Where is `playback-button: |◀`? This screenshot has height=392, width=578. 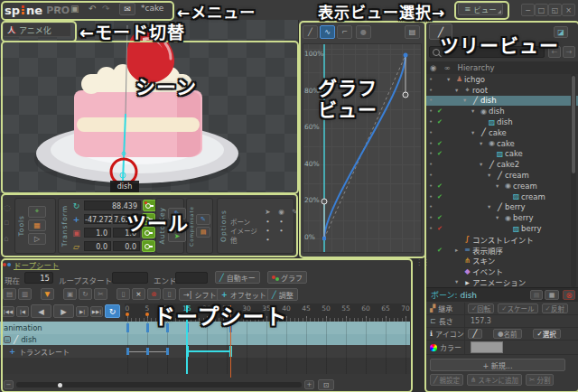 playback-button: |◀ is located at coordinates (23, 312).